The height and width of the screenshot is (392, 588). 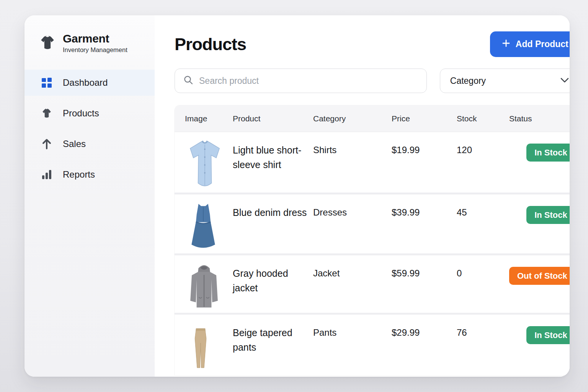 I want to click on dashboard-grid-icon, so click(x=47, y=83).